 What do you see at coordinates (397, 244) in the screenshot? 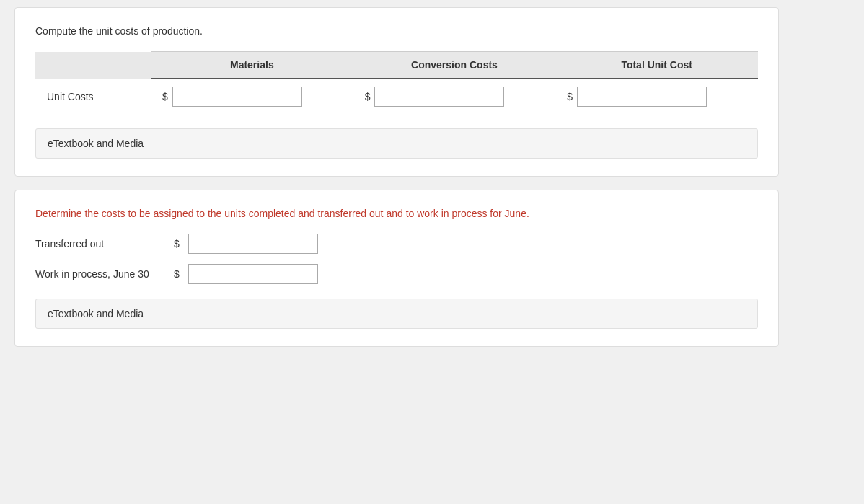
I see `transferred-out-row: Transferred out $` at bounding box center [397, 244].